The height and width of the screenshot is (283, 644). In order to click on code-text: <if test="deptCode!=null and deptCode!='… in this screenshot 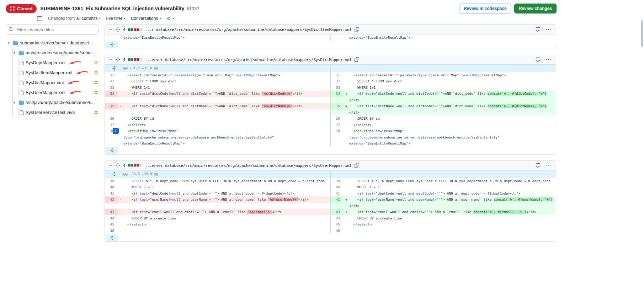, I will do `click(452, 194)`.